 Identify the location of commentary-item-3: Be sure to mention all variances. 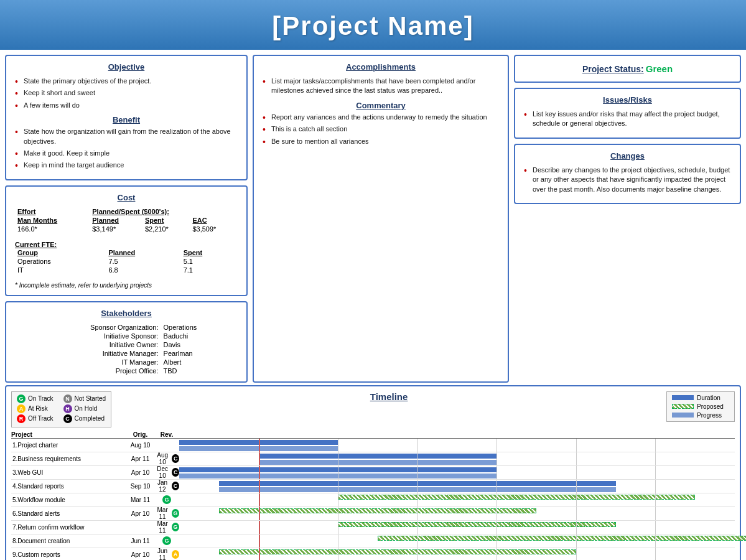
(381, 142).